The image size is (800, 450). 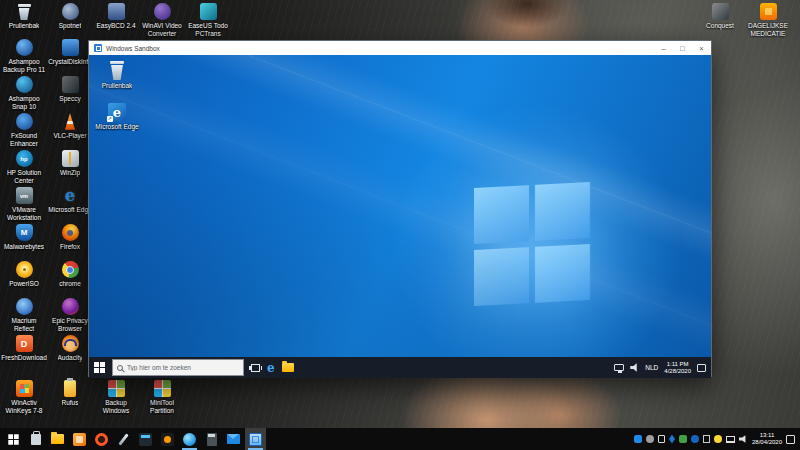 What do you see at coordinates (256, 440) in the screenshot?
I see `sandboxic-icon` at bounding box center [256, 440].